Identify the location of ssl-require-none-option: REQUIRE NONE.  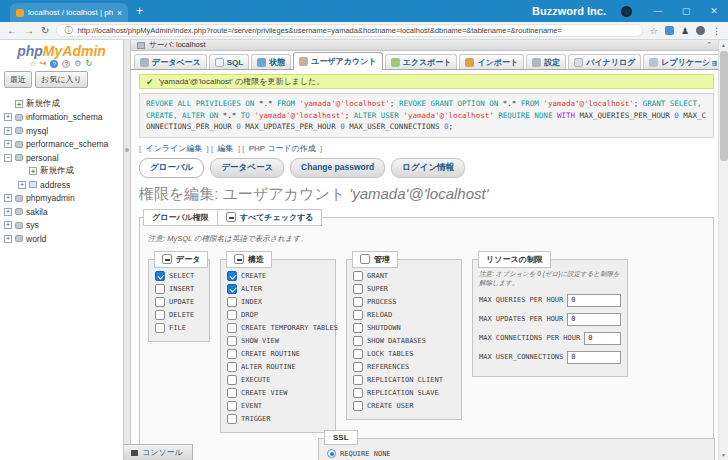
(516, 454).